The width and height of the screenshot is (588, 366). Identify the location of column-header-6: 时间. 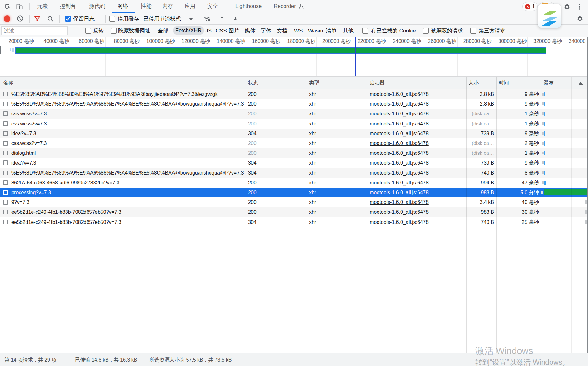
(504, 83).